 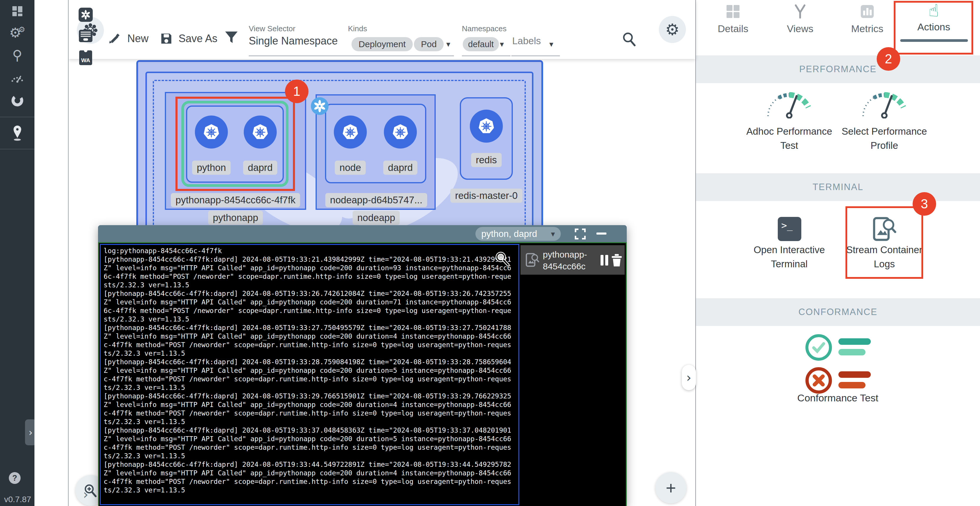 I want to click on open-interactive-terminal-label: Open Interactive Terminal, so click(x=789, y=257).